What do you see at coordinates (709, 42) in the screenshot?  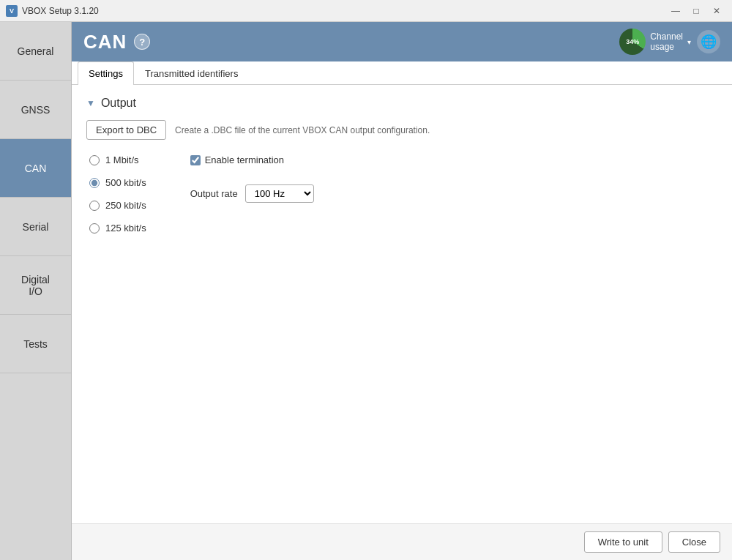 I see `globe-button: 🌐` at bounding box center [709, 42].